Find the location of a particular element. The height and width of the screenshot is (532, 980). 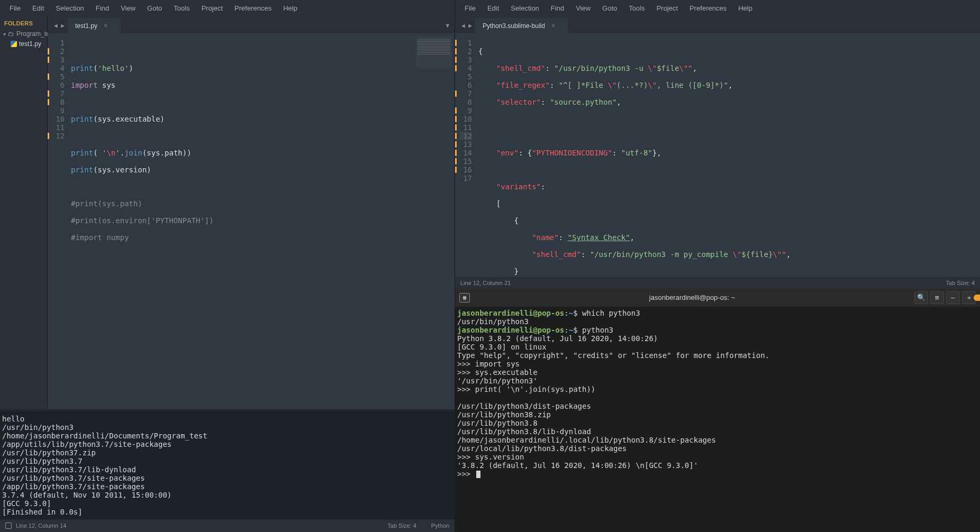

line-num: 9 is located at coordinates (58, 111).